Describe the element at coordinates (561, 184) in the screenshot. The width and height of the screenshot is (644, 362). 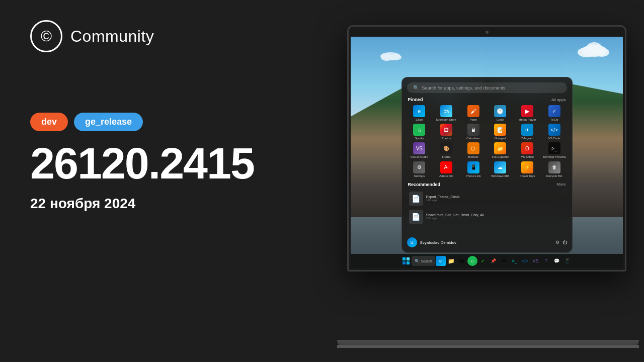
I see `more-link: More` at that location.